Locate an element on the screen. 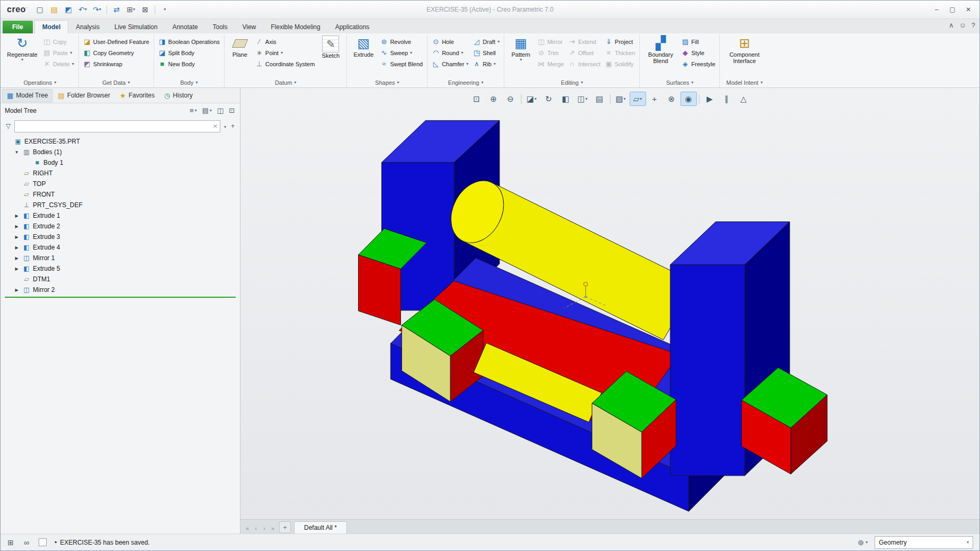 Image resolution: width=980 pixels, height=551 pixels. tree-item-extrude2: ▶◧Extrude 2 is located at coordinates (120, 226).